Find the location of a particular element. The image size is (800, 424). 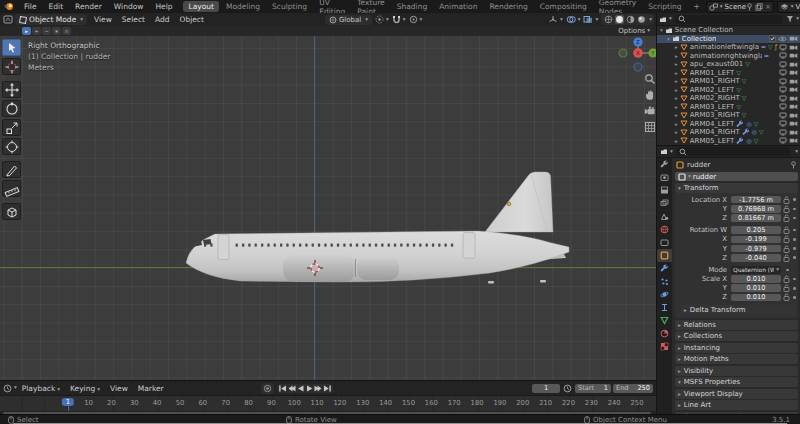

panel-line-art: ▸Line Art is located at coordinates (736, 405).